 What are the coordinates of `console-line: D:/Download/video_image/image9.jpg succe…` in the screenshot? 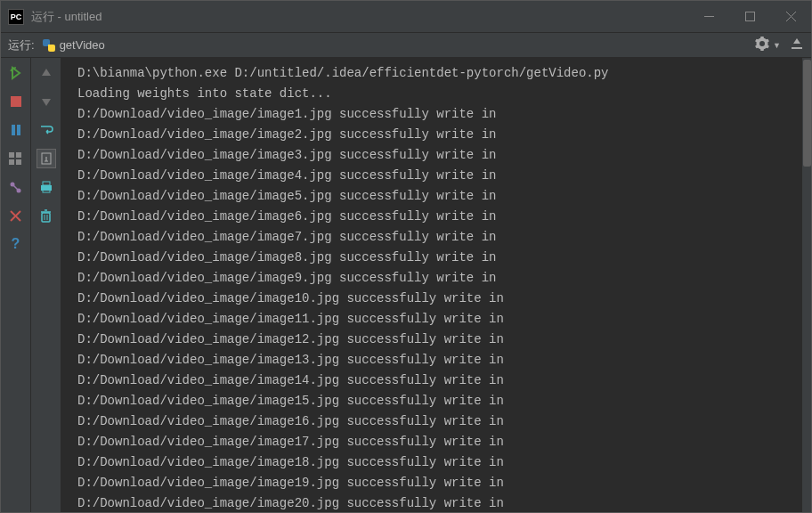 It's located at (440, 278).